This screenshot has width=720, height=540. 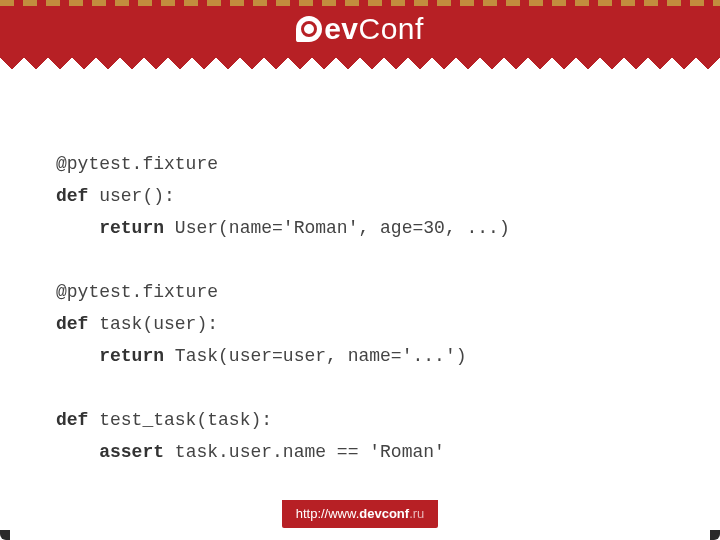 I want to click on footer-url-badge: http://www.devconf.ru, so click(x=360, y=514).